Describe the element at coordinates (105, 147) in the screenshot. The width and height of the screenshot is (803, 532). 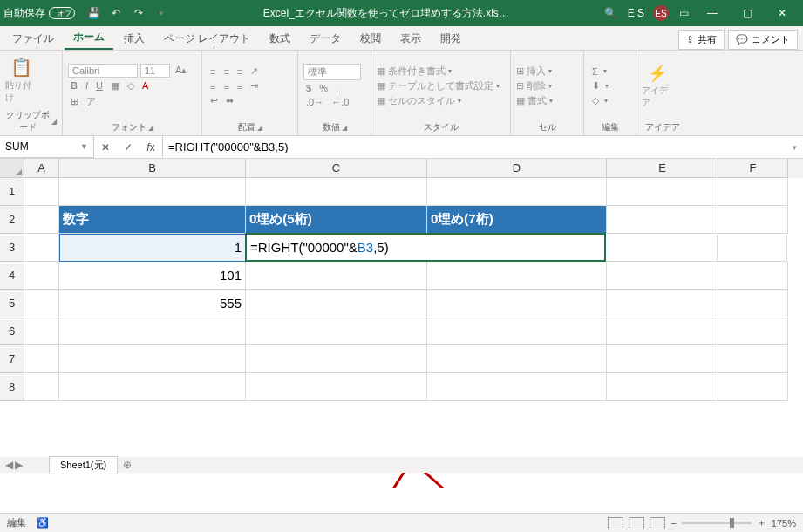
I see `cancel-formula-button: ✕` at that location.